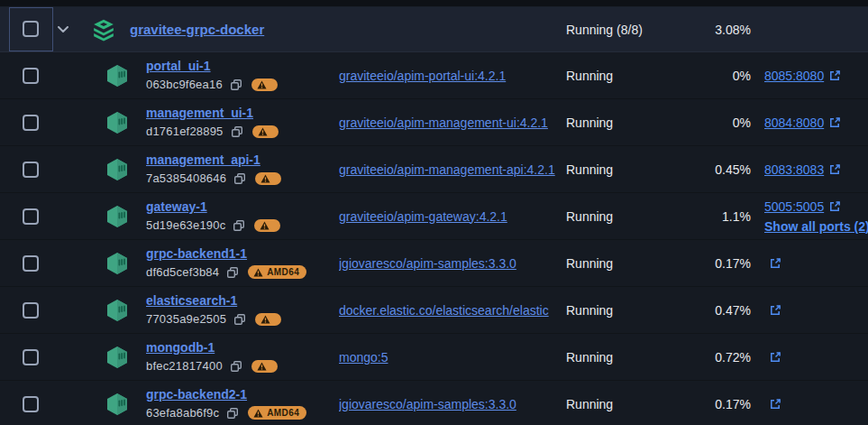  Describe the element at coordinates (241, 74) in the screenshot. I see `container-name-block: portal_ui-1 063bc9f6ea16` at that location.